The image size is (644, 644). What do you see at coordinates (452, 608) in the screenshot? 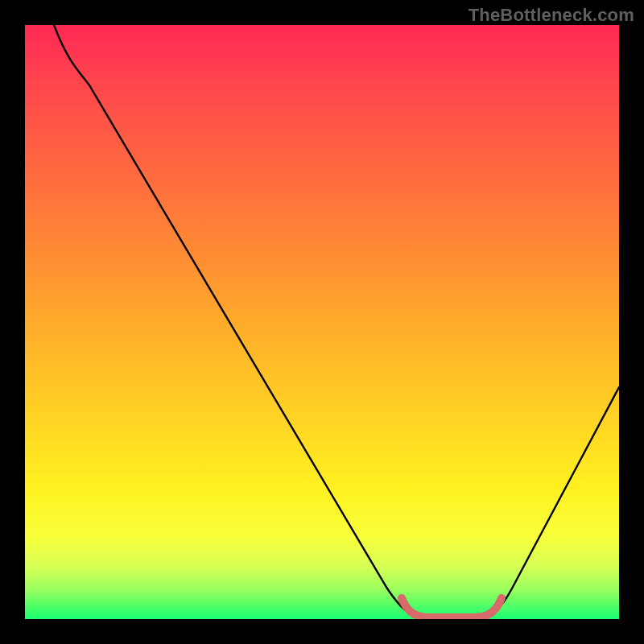
I see `optimal-range-marker` at bounding box center [452, 608].